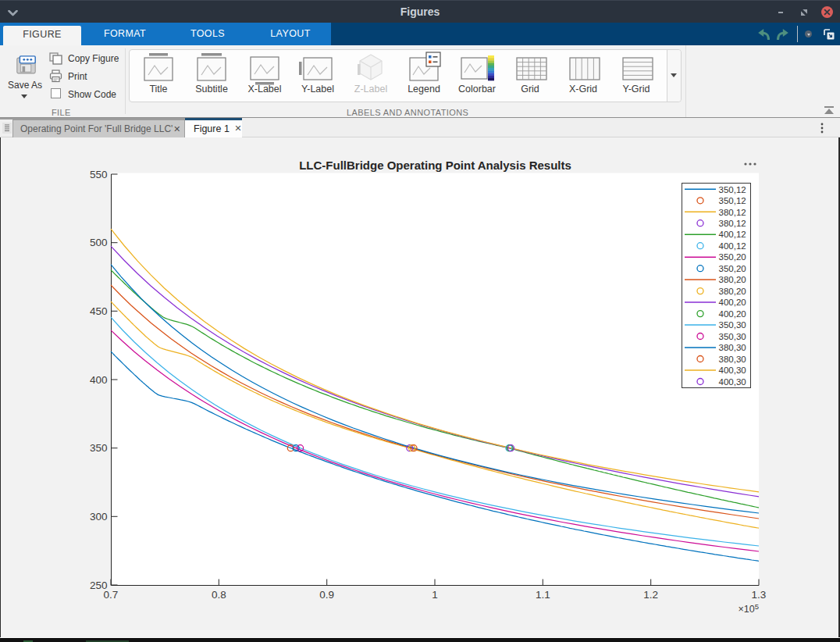 The height and width of the screenshot is (642, 840). I want to click on svg-text:LLC-FullBridge Operating Point: LLC-FullBridge Operating Point Analysis …, so click(436, 166).